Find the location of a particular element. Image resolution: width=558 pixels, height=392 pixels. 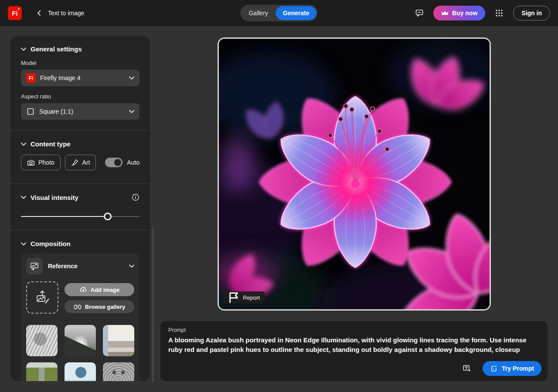

reference-image-icon is located at coordinates (34, 266).